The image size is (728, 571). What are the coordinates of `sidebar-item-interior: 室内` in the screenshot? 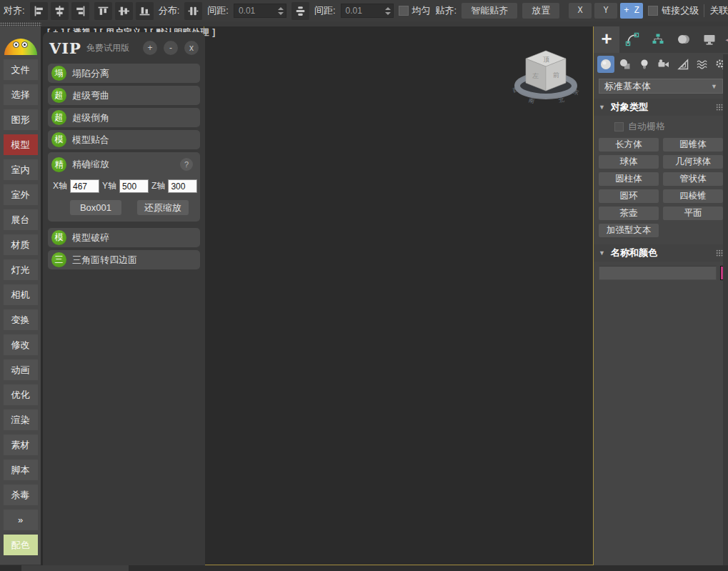 It's located at (21, 170).